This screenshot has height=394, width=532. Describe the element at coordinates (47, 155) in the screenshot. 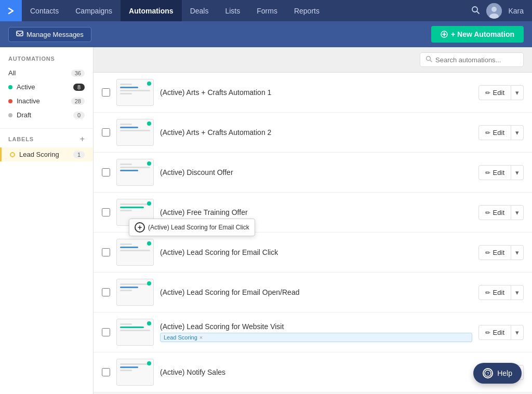

I see `sidebar-label-lead-scoring: Lead Scoring 1` at that location.